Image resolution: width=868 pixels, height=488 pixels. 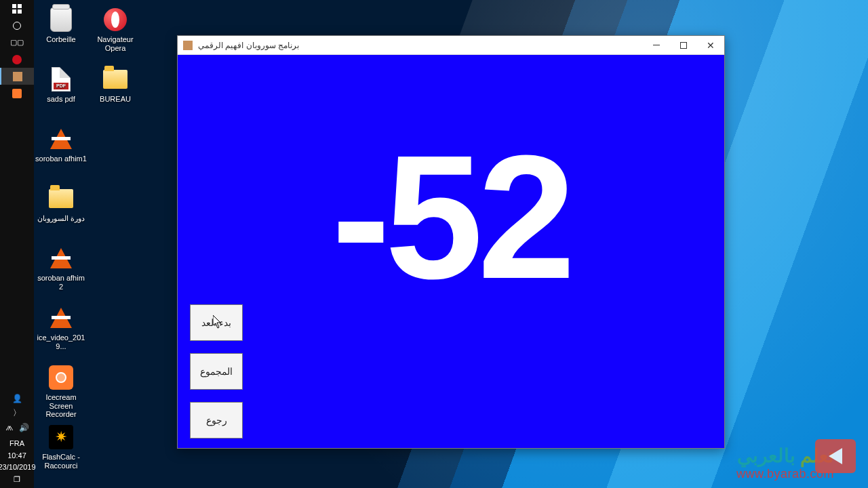 I want to click on opera-icon, so click(x=115, y=20).